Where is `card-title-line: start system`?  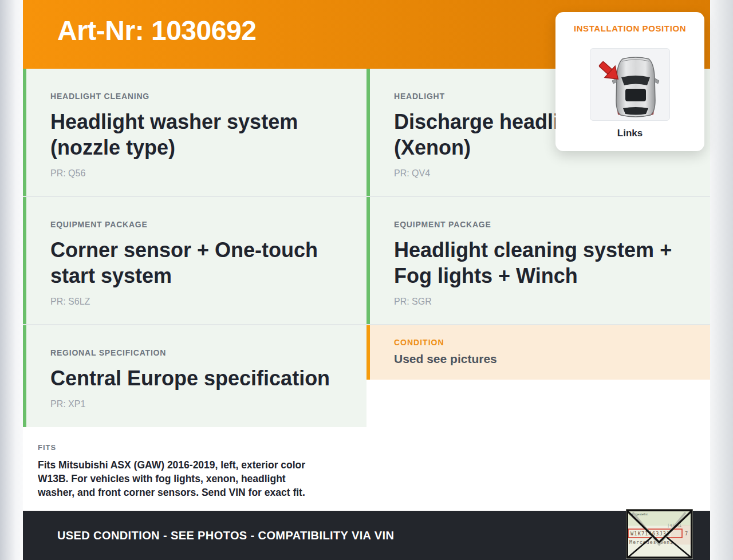
card-title-line: start system is located at coordinates (196, 276).